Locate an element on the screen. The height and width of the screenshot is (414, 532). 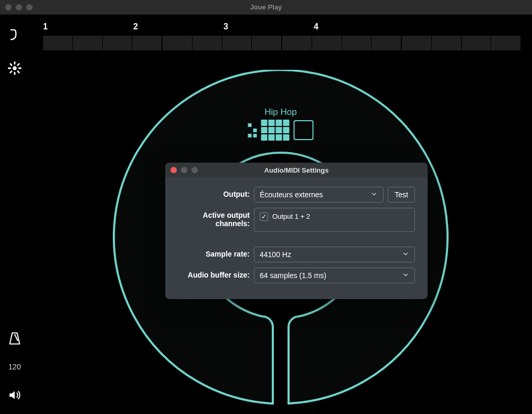
pad-layout-icons is located at coordinates (281, 130).